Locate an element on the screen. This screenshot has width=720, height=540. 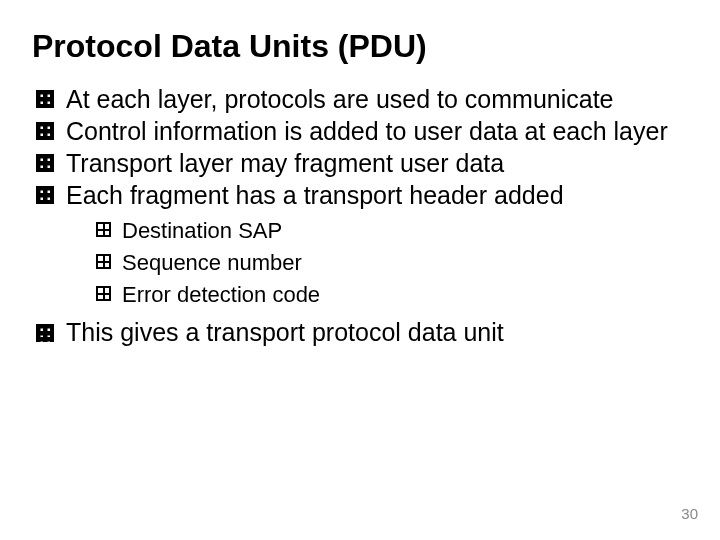
bullet-item: At each layer, protocols are used to com… is located at coordinates (362, 99).